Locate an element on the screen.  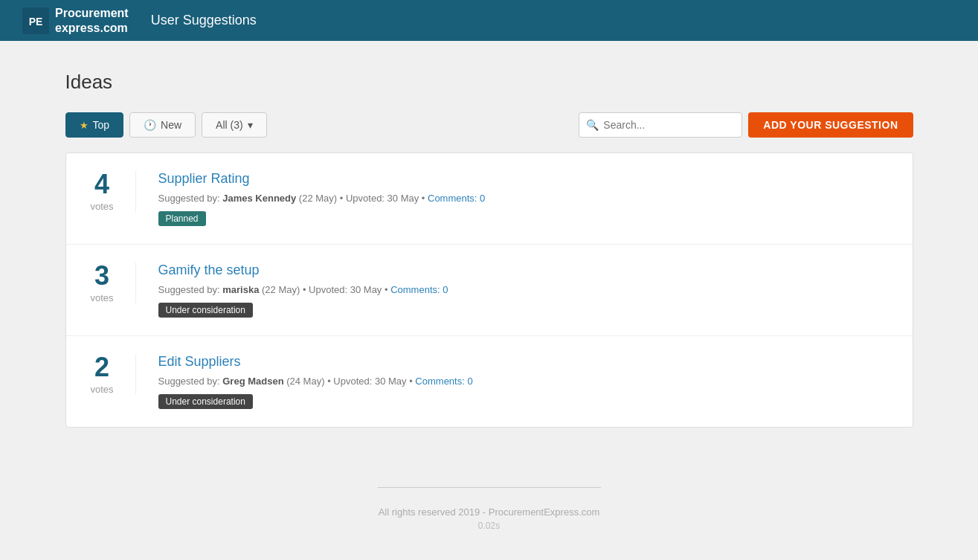
logo: PE Procurement express.com is located at coordinates (76, 20).